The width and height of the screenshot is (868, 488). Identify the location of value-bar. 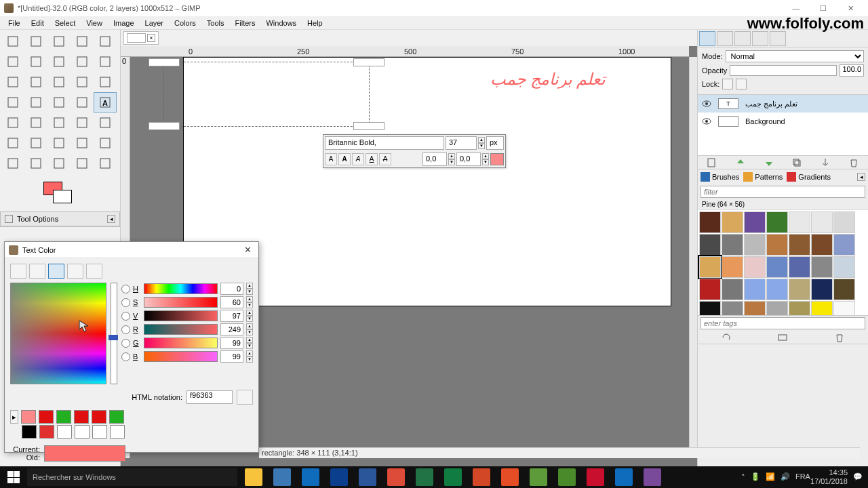
(114, 333).